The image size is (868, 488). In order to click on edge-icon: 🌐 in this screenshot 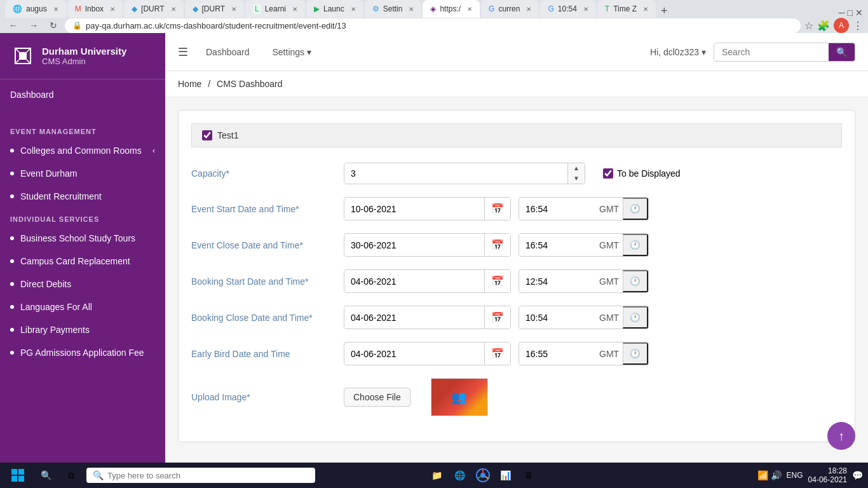, I will do `click(460, 475)`.